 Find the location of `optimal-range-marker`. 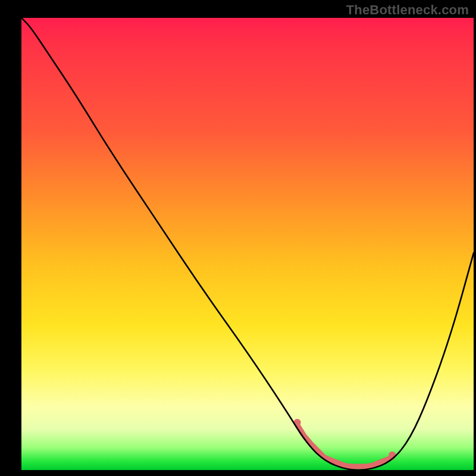

optimal-range-marker is located at coordinates (345, 446).